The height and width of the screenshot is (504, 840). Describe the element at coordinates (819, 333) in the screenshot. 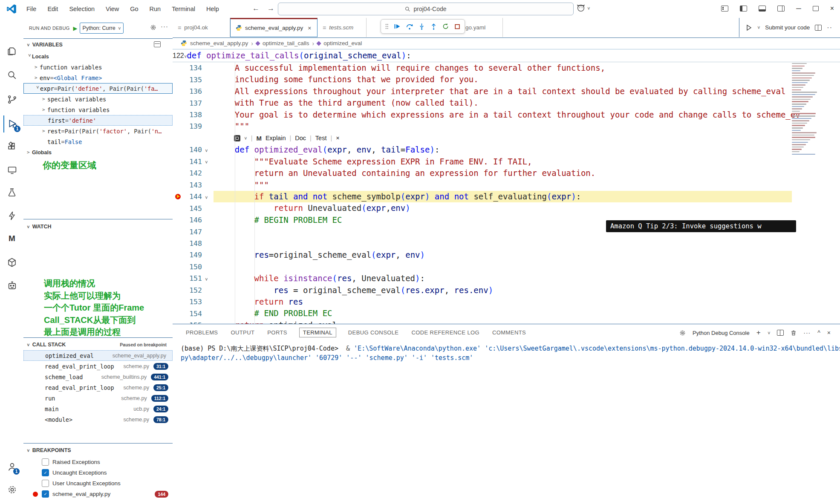

I see `maximize-panel-icon: ^` at that location.